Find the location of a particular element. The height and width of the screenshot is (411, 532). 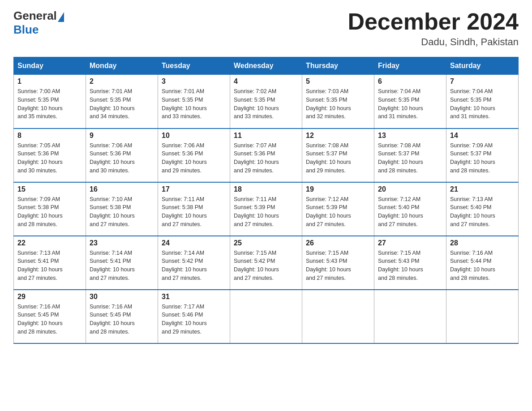

logo-blue-text: Blue is located at coordinates (39, 30).